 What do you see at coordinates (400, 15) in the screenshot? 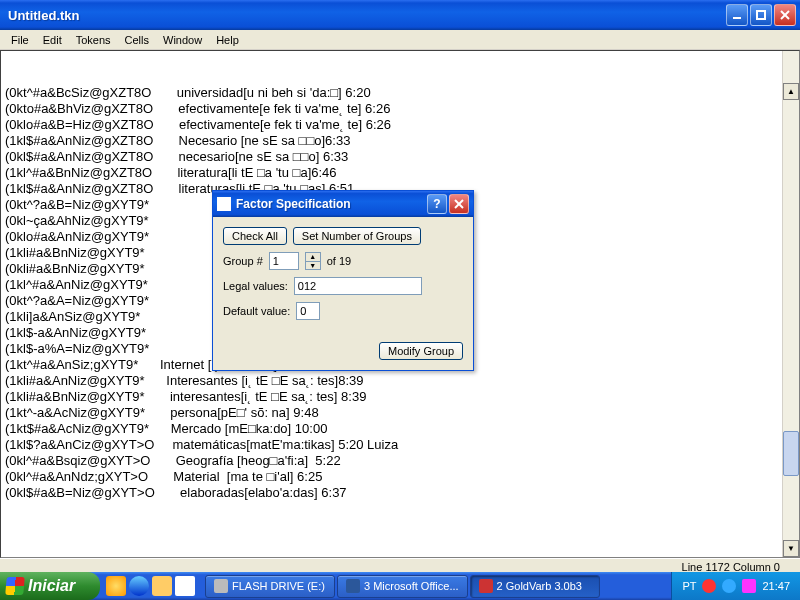
I see `title-bar: Untitled.tkn` at bounding box center [400, 15].